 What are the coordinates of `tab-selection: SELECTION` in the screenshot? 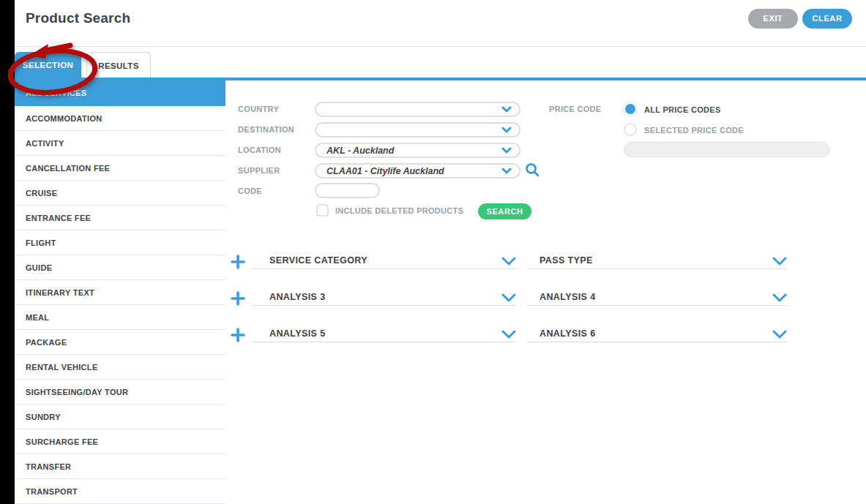 It's located at (48, 65).